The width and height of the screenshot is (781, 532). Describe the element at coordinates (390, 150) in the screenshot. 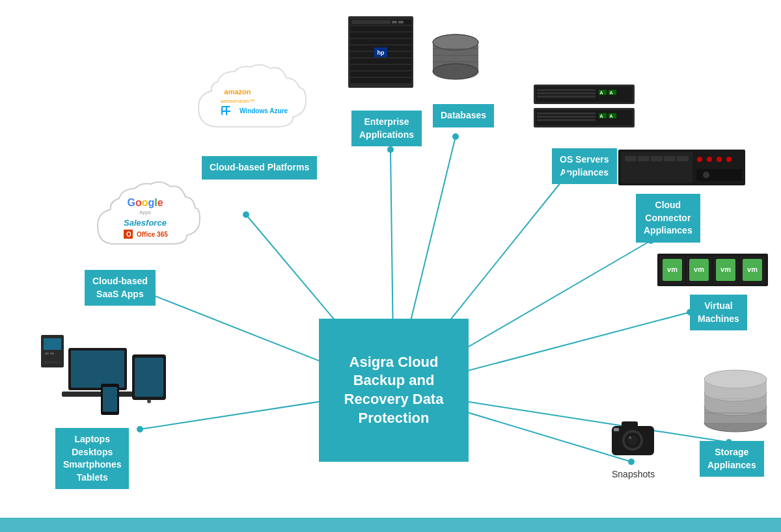

I see `enterprise-apps-dot` at that location.